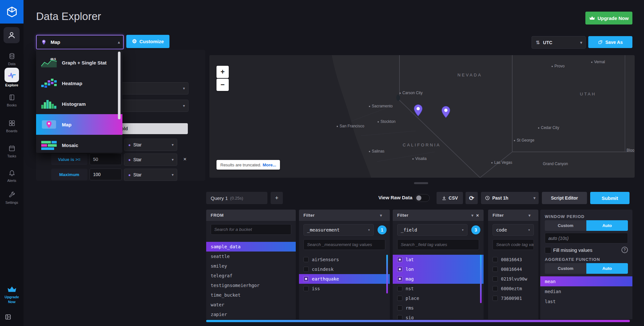 Image resolution: width=644 pixels, height=326 pixels. I want to click on window-period-input: auto (10s), so click(586, 238).